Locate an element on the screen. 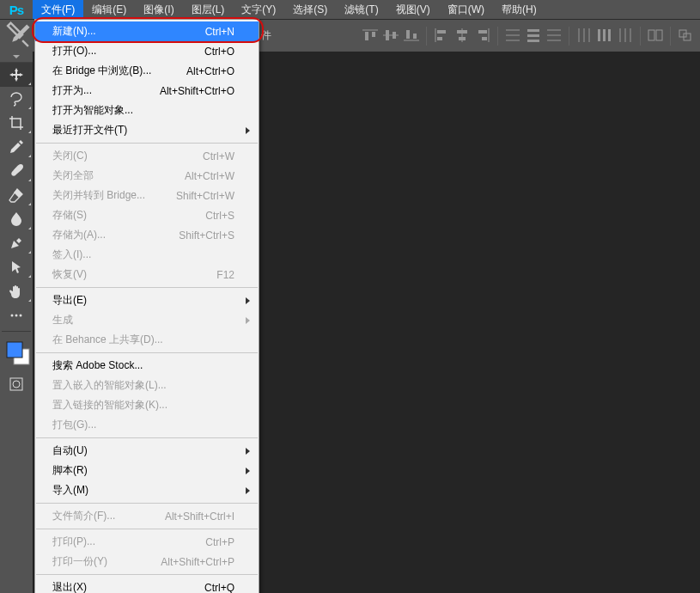 This screenshot has height=593, width=700. menu-item-label: 导入(M) is located at coordinates (143, 490).